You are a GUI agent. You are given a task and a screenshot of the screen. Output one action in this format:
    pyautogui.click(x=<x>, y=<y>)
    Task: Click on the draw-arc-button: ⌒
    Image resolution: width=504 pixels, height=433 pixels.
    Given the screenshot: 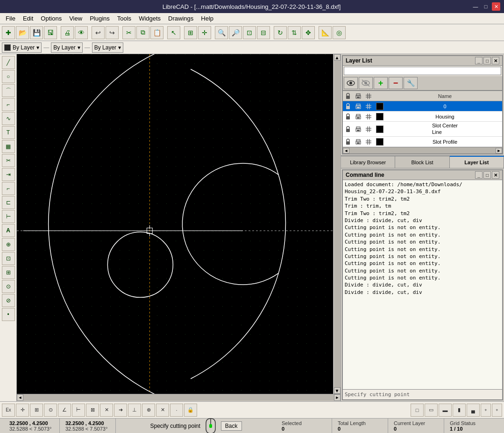 What is the action you would take?
    pyautogui.click(x=8, y=91)
    